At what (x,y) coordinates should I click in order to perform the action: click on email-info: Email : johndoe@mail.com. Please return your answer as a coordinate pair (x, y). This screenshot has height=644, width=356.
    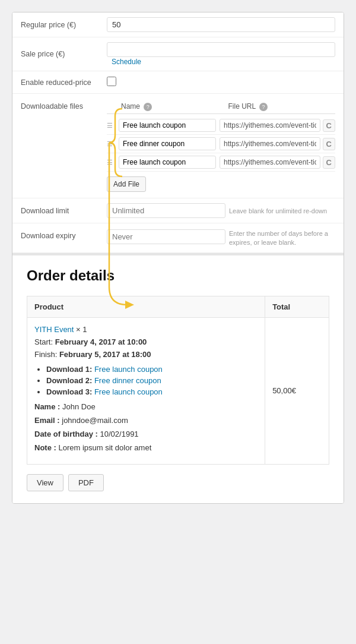
    Looking at the image, I should click on (146, 421).